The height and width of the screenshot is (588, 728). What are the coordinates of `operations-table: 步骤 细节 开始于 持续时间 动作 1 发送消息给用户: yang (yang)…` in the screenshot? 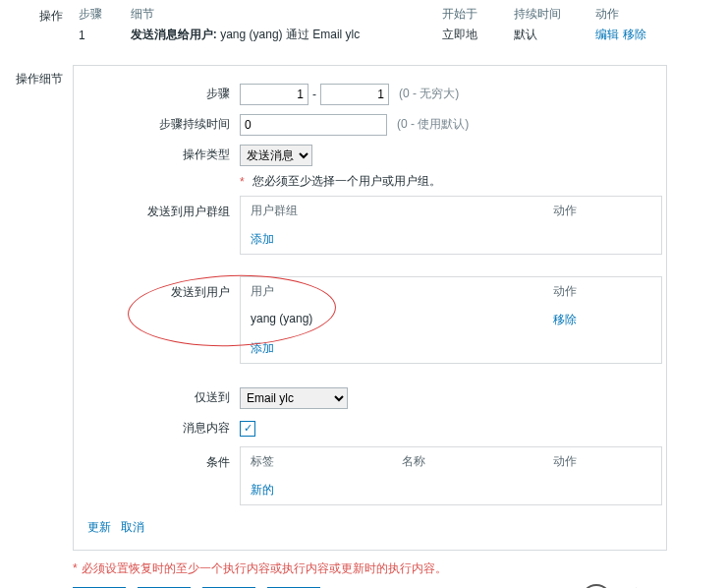 It's located at (377, 25).